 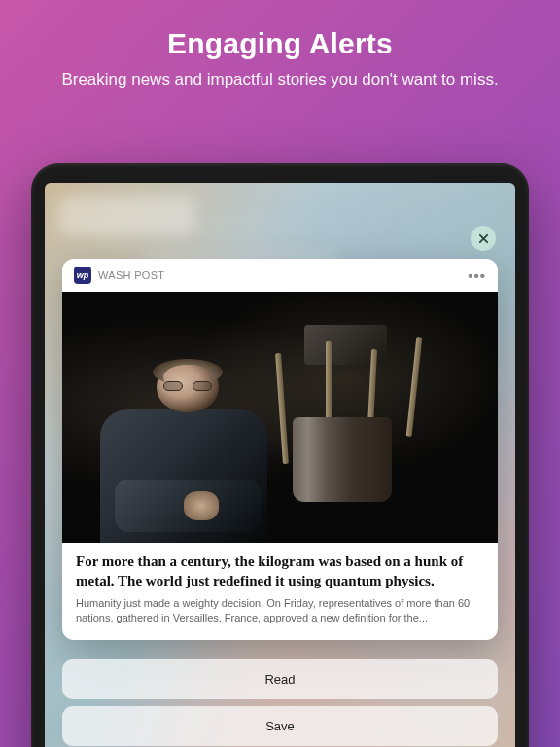 What do you see at coordinates (345, 417) in the screenshot?
I see `apparatus-illustration` at bounding box center [345, 417].